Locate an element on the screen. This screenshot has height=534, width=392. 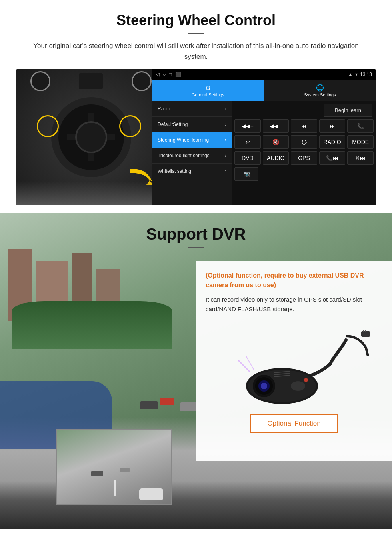
dvr-title-divider is located at coordinates (196, 248).